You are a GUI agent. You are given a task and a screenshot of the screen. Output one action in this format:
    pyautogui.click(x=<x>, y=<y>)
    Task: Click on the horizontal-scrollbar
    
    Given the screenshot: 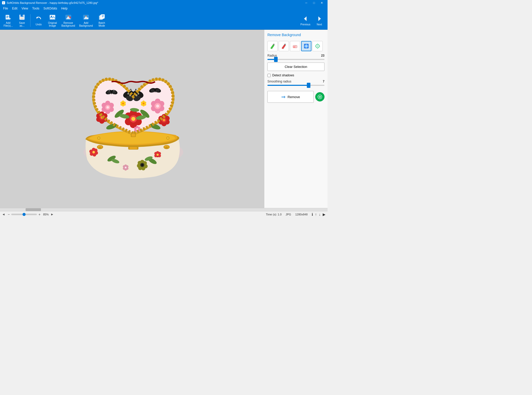 What is the action you would take?
    pyautogui.click(x=164, y=210)
    